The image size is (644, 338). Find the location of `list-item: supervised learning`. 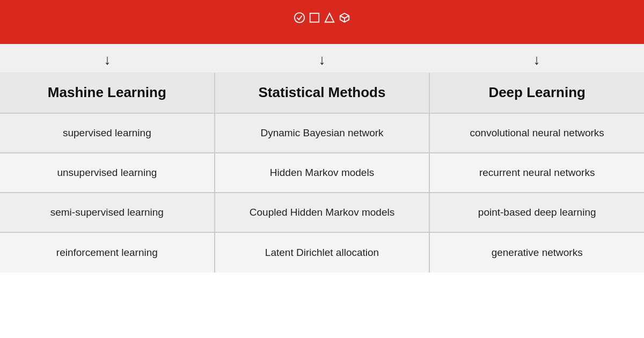

list-item: supervised learning is located at coordinates (107, 134).